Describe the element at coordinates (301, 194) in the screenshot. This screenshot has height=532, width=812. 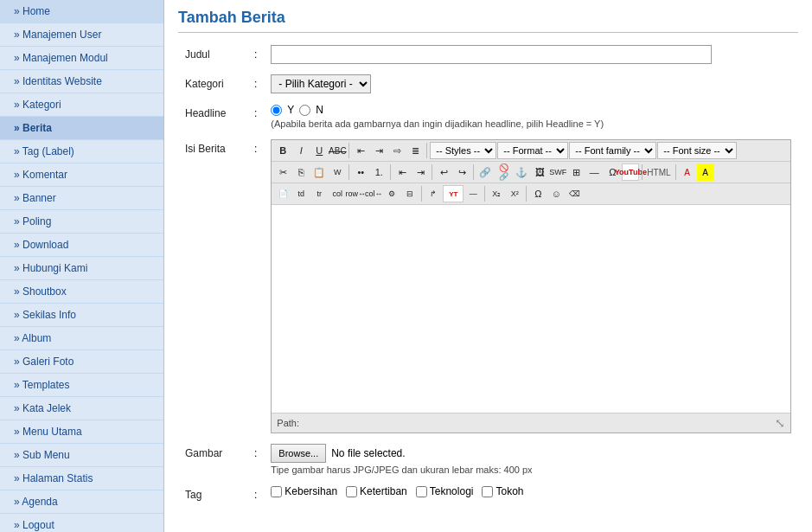
I see `td-button: td` at that location.